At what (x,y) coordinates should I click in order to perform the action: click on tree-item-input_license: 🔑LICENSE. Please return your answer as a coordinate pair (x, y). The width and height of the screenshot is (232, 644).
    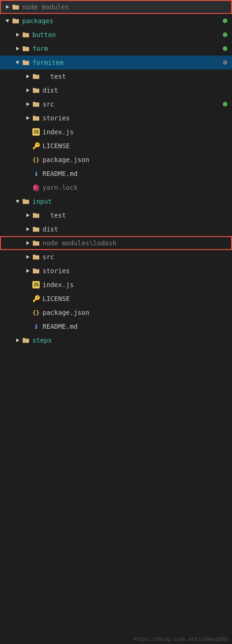
    Looking at the image, I should click on (116, 299).